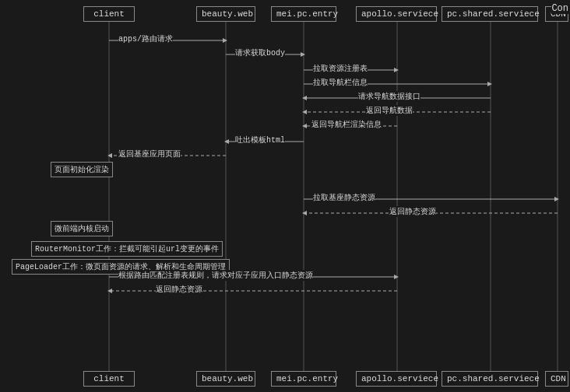  I want to click on actor-mei-pc-entry-bottom: mei.pc.entry, so click(304, 379).